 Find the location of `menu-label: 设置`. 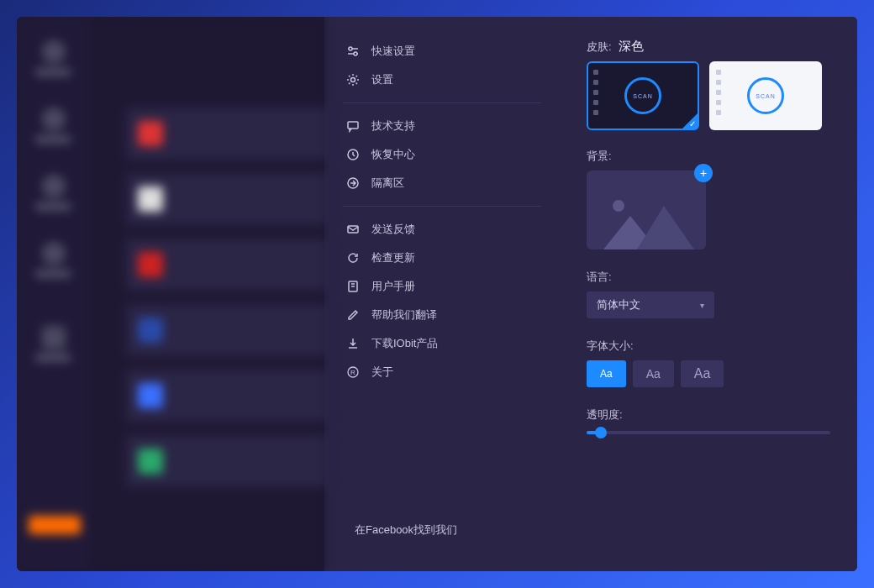

menu-label: 设置 is located at coordinates (382, 80).